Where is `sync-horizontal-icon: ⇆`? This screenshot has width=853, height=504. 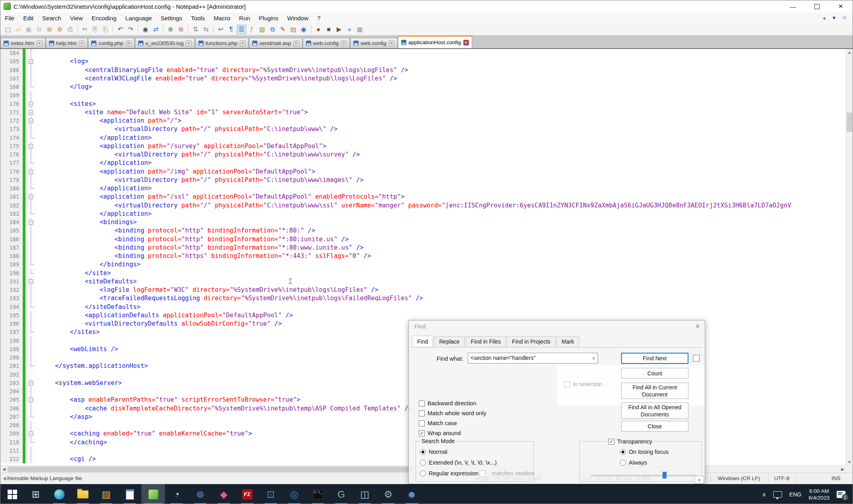
sync-horizontal-icon: ⇆ is located at coordinates (206, 29).